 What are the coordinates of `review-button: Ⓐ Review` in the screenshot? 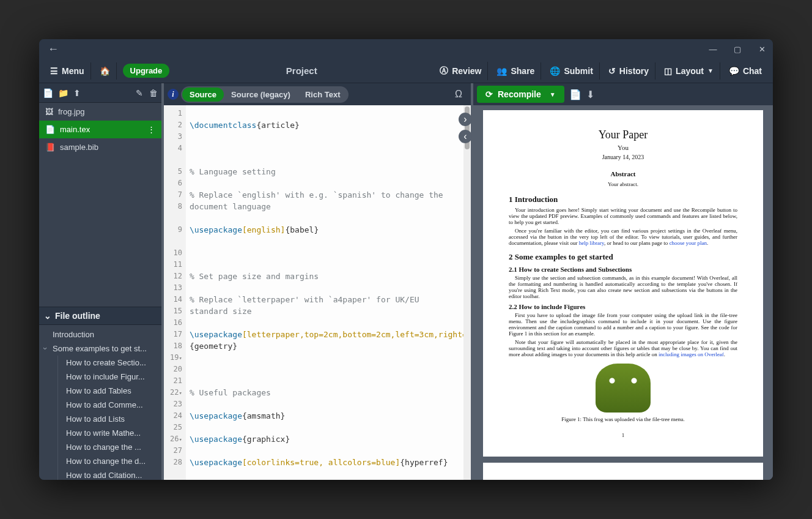 It's located at (461, 71).